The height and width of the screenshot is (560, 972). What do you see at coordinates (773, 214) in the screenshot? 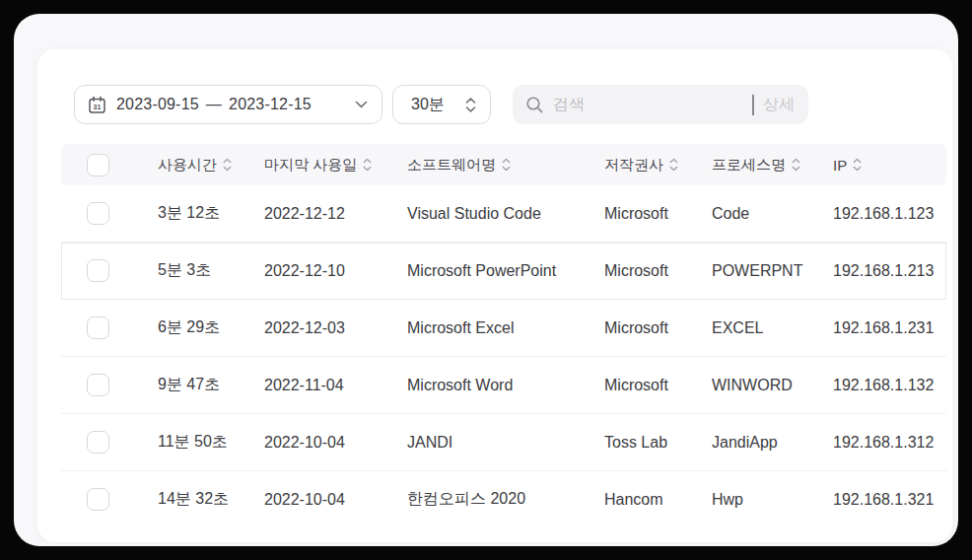
I see `cell-process: Code` at bounding box center [773, 214].